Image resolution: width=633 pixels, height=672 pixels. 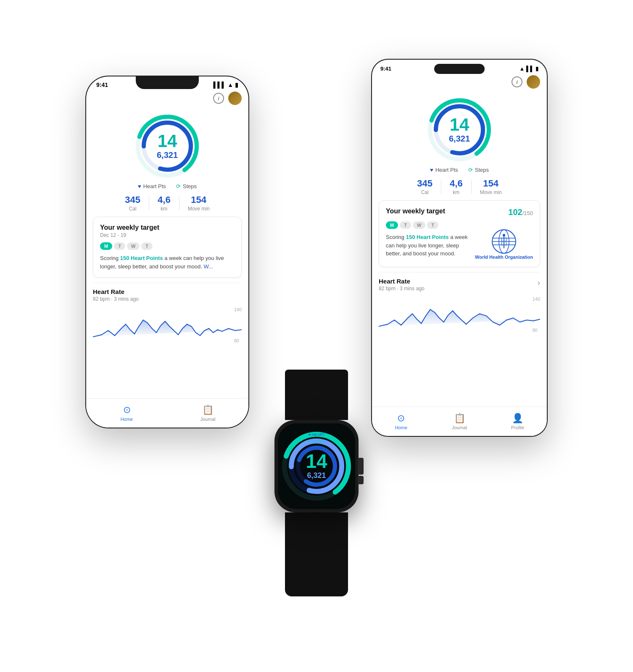 What do you see at coordinates (460, 418) in the screenshot?
I see `right-journal-icon: 📋` at bounding box center [460, 418].